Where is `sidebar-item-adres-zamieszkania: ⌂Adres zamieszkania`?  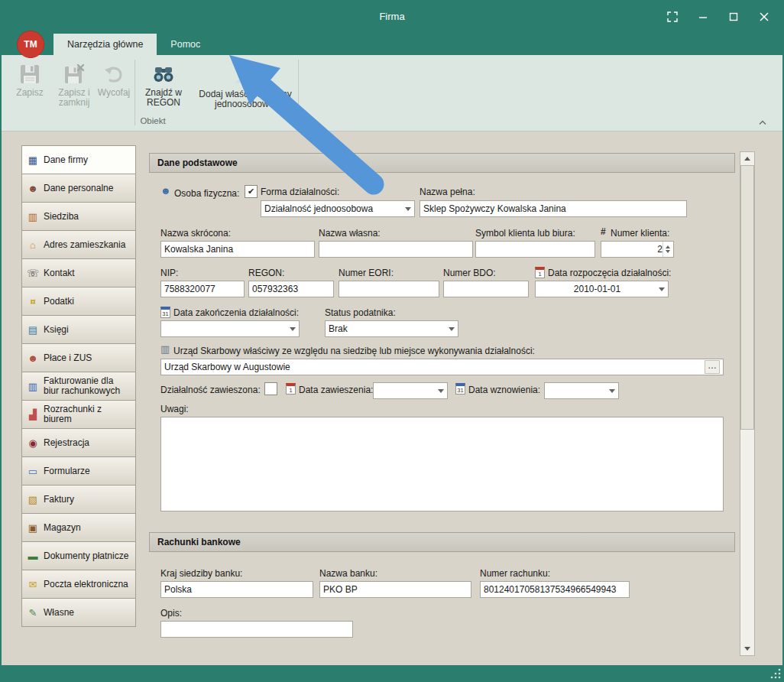 sidebar-item-adres-zamieszkania: ⌂Adres zamieszkania is located at coordinates (79, 245).